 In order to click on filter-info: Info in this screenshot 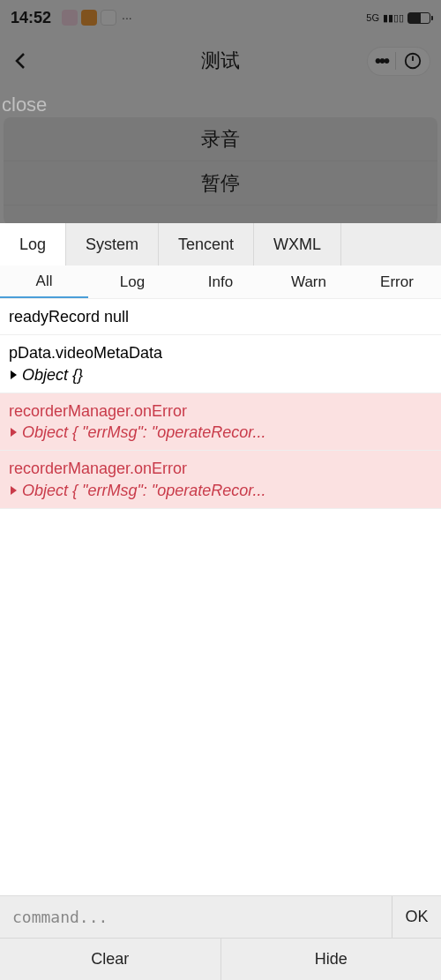, I will do `click(220, 282)`.